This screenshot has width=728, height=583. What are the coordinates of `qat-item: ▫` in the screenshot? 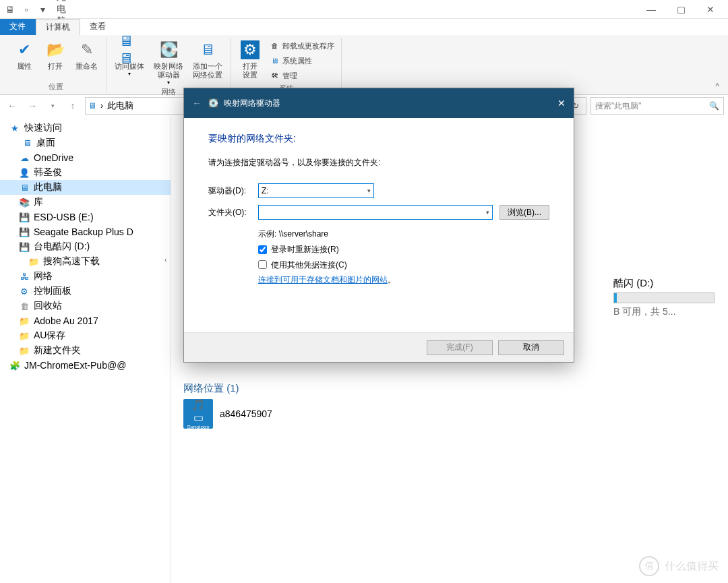 It's located at (26, 9).